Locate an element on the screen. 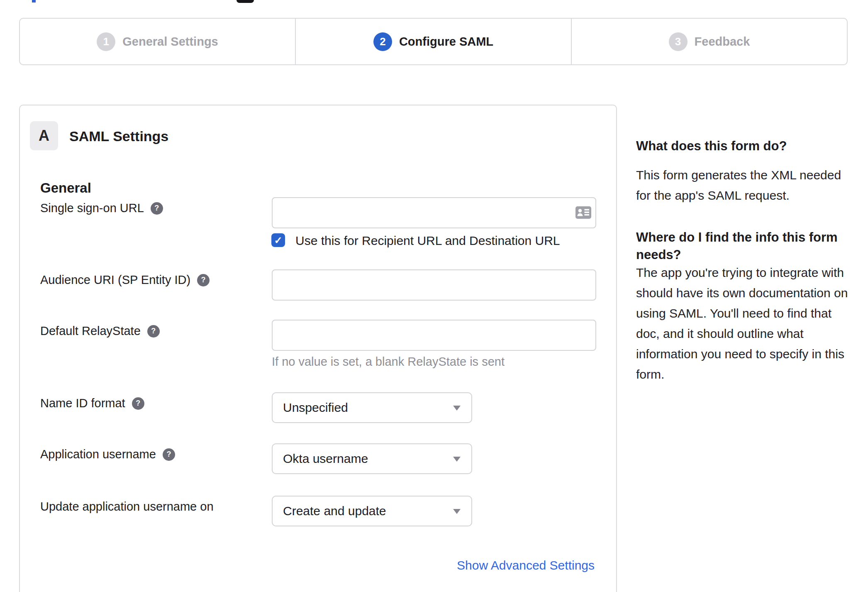  section-badge-a: A is located at coordinates (44, 136).